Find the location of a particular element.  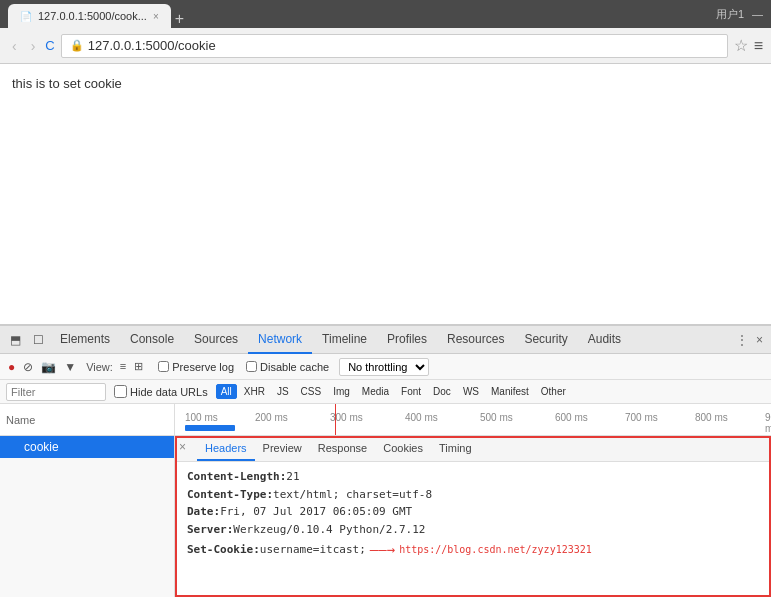

request-name-text: cookie is located at coordinates (42, 447).